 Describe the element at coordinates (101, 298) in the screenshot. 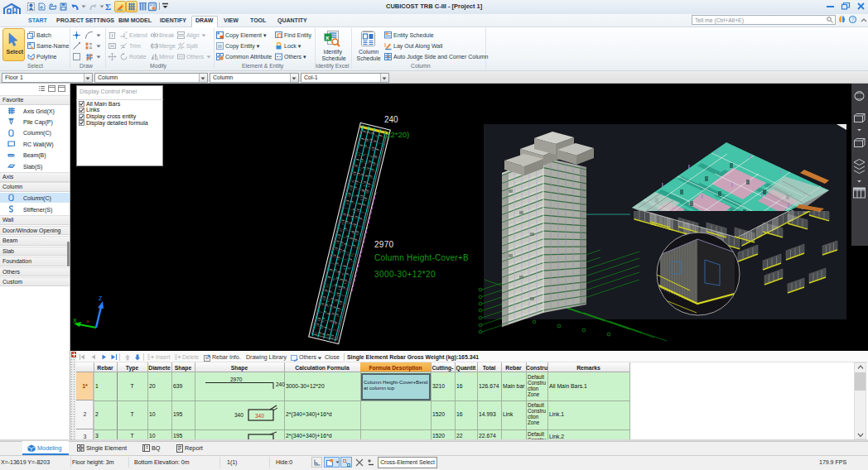

I see `svg-text: Z` at that location.